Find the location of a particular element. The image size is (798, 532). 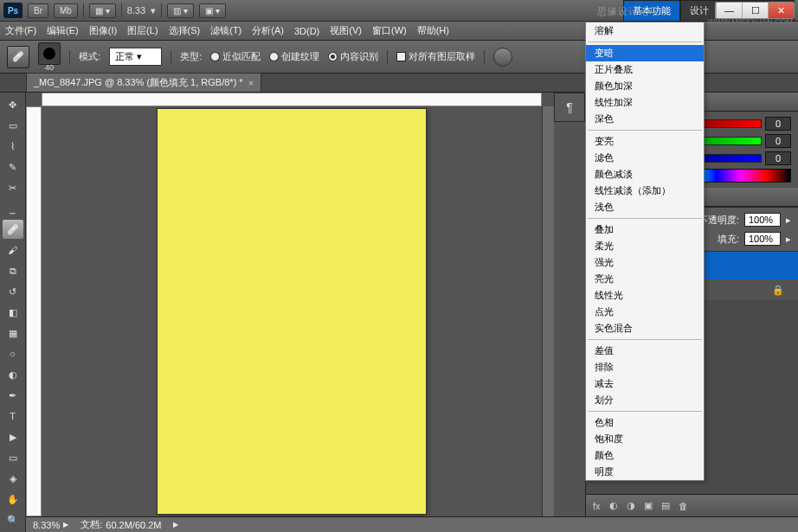

brush-preview is located at coordinates (49, 54).